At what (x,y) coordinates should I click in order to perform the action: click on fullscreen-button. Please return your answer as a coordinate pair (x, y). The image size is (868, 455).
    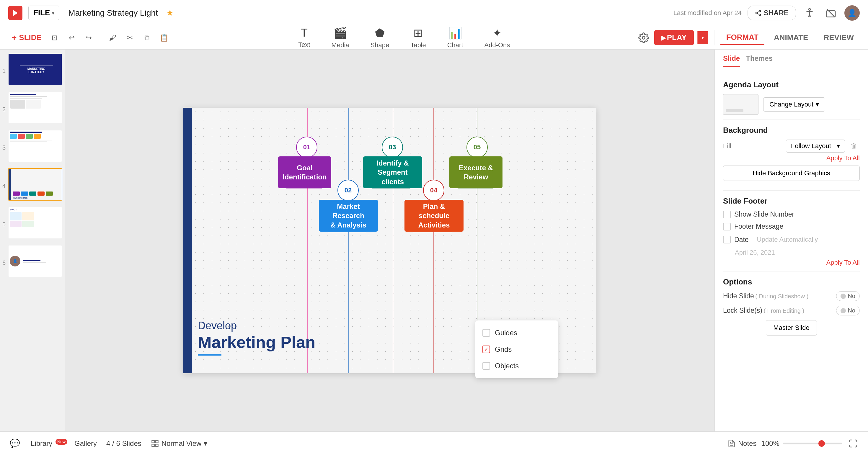
    Looking at the image, I should click on (853, 444).